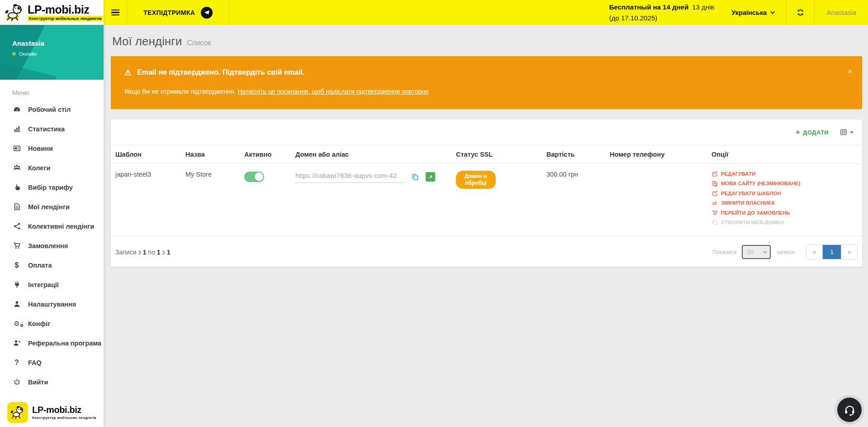  Describe the element at coordinates (812, 132) in the screenshot. I see `add-landing-button: + ДОДАТИ` at that location.